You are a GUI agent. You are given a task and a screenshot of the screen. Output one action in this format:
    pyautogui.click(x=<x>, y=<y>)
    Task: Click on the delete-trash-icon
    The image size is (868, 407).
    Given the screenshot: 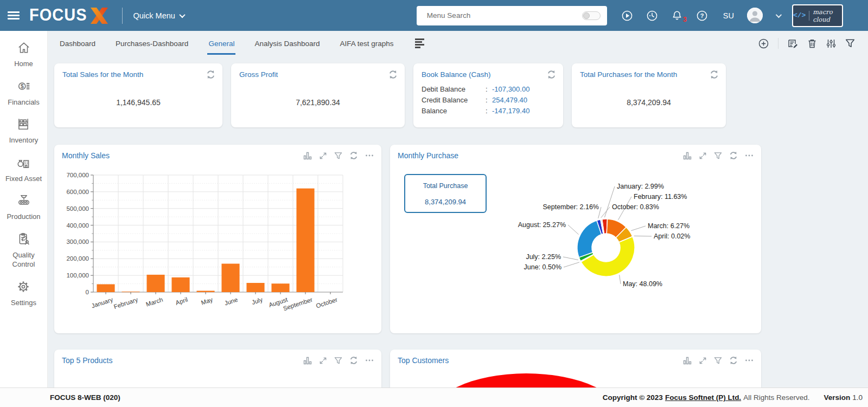 What is the action you would take?
    pyautogui.click(x=812, y=43)
    